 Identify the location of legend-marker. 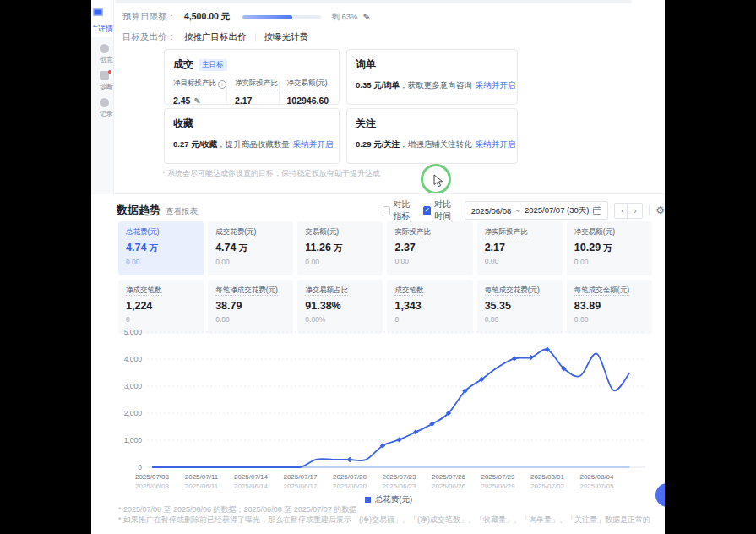
(368, 500).